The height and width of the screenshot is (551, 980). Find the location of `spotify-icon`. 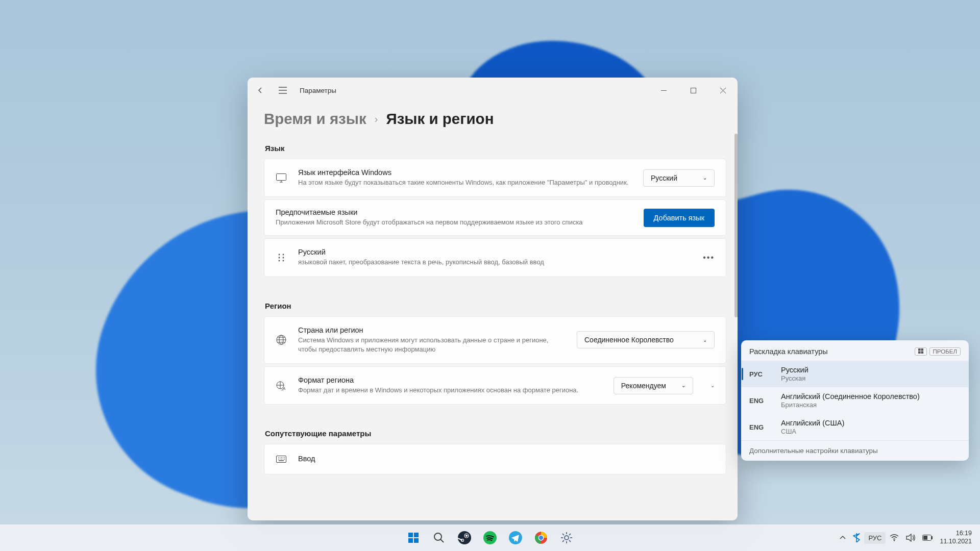

spotify-icon is located at coordinates (490, 538).